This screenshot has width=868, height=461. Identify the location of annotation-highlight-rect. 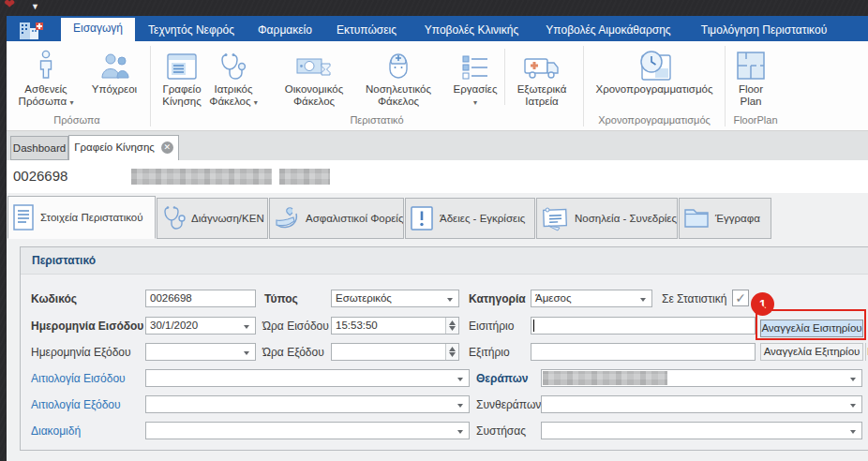
(811, 324).